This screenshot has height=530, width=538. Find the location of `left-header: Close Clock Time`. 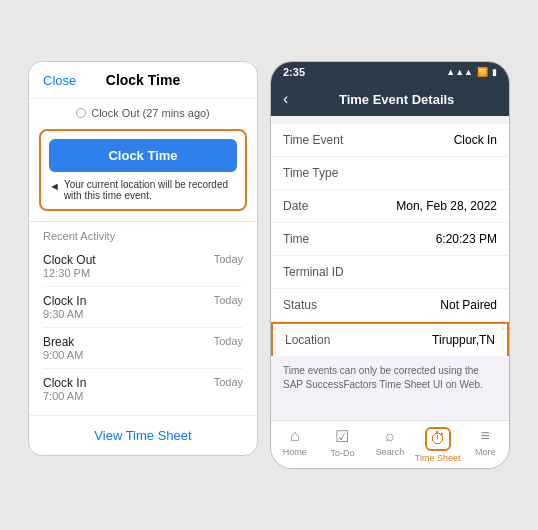

left-header: Close Clock Time is located at coordinates (143, 80).